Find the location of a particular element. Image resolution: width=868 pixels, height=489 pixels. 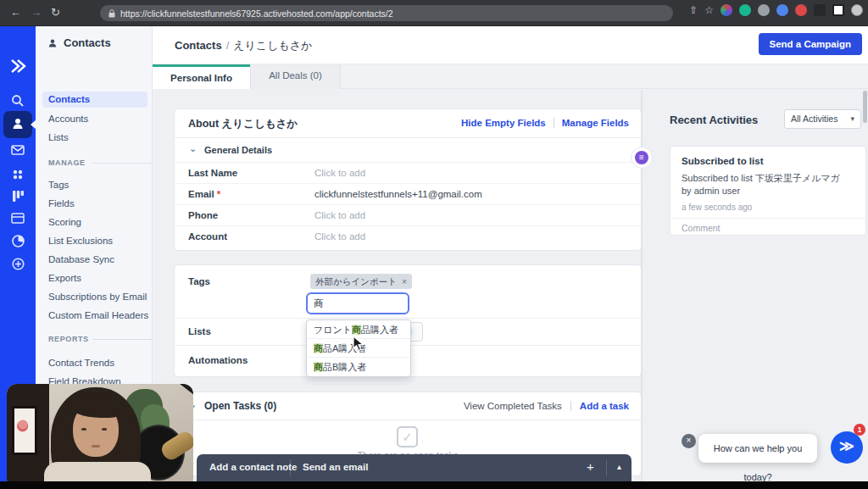

opt-post: 品購入者 is located at coordinates (380, 330).